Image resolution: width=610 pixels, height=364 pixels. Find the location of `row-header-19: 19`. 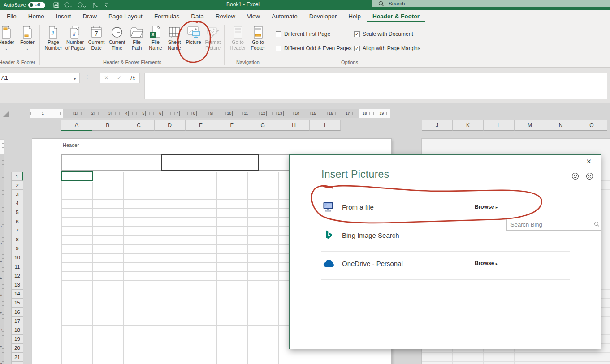

row-header-19: 19 is located at coordinates (17, 339).